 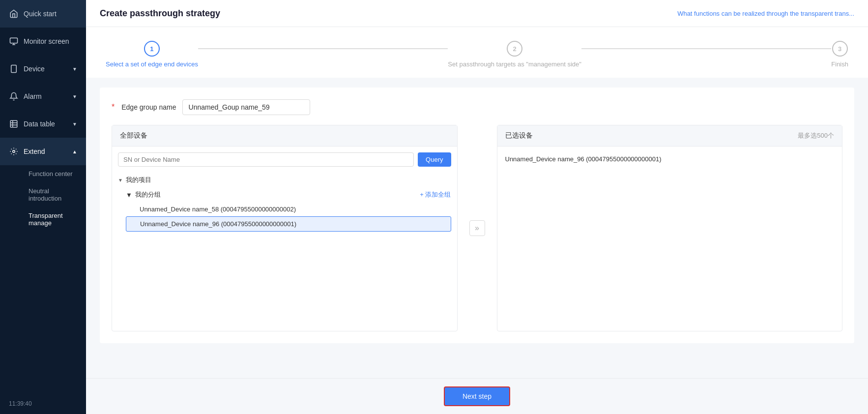 I want to click on selected-device-entry: Unnamed_Device name_96 (0004795500000000…, so click(x=670, y=159).